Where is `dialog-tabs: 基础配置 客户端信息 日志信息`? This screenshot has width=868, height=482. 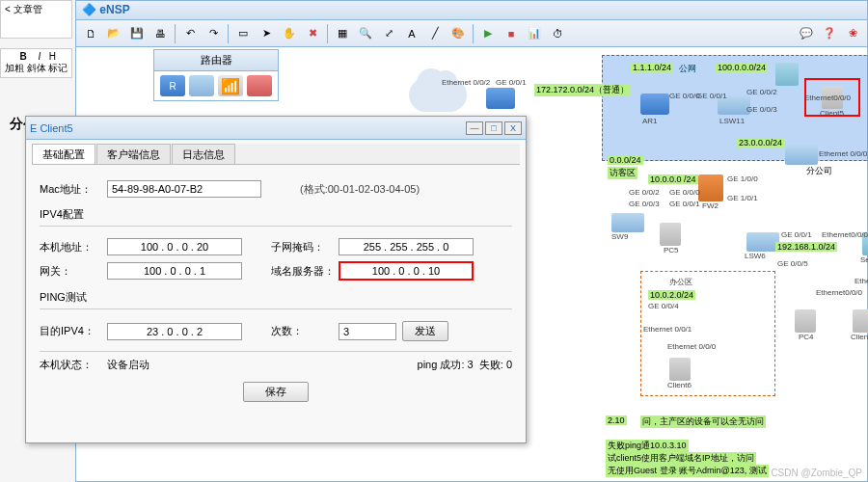 dialog-tabs: 基础配置 客户端信息 日志信息 is located at coordinates (276, 154).